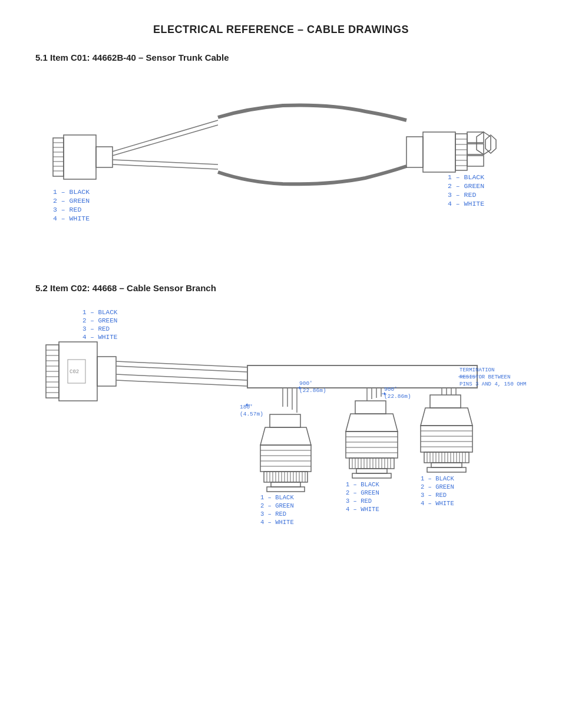  What do you see at coordinates (74, 372) in the screenshot?
I see `svg-text: C02` at bounding box center [74, 372].